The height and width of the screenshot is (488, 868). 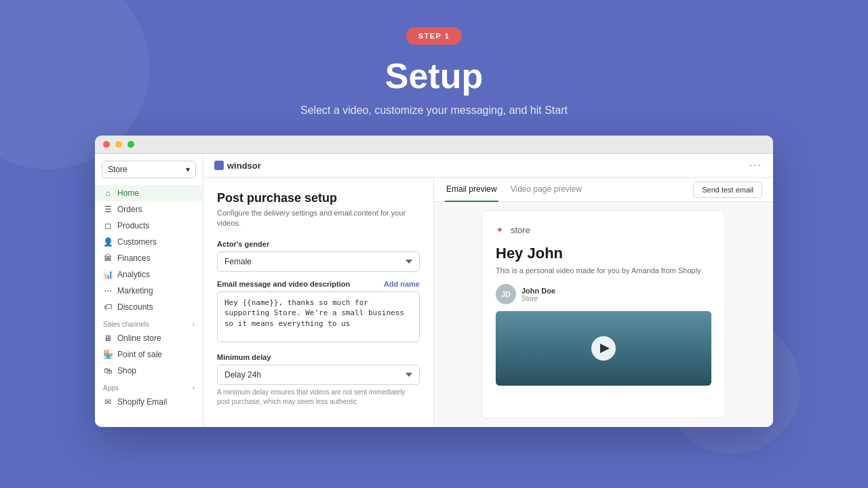 What do you see at coordinates (140, 338) in the screenshot?
I see `sidebar-item-online-store-label: Online store` at bounding box center [140, 338].